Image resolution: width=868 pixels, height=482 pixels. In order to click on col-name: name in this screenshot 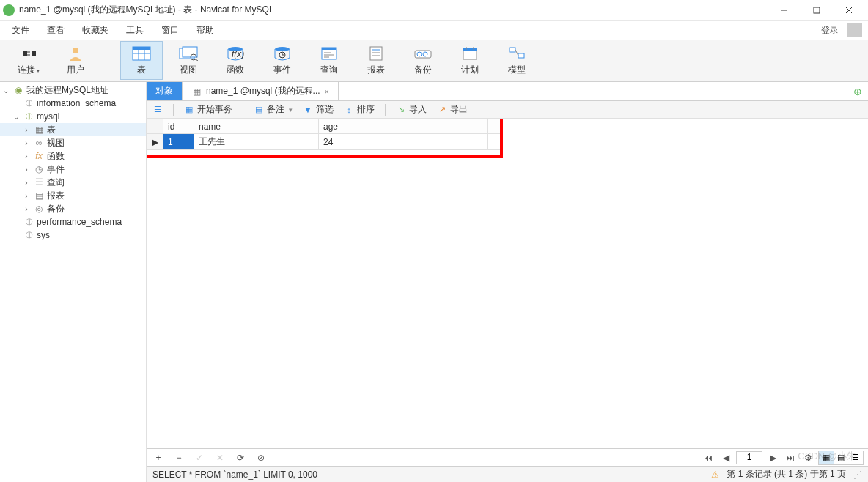, I will do `click(257, 127)`.